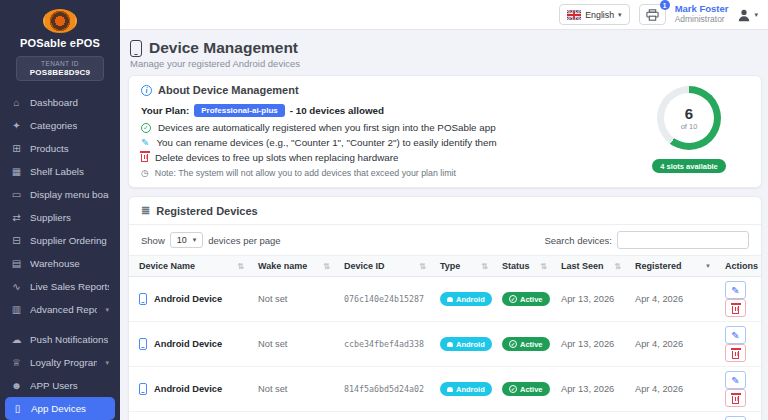  Describe the element at coordinates (364, 266) in the screenshot. I see `column-label: Device ID` at that location.